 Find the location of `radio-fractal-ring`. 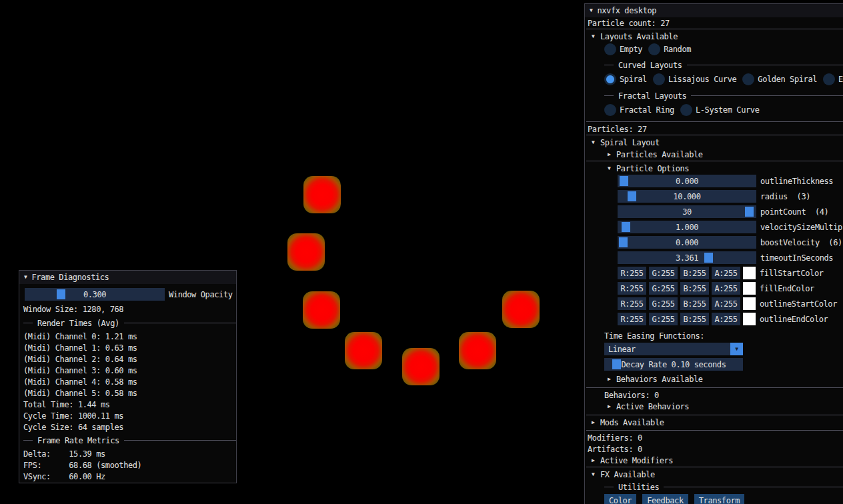

radio-fractal-ring is located at coordinates (610, 110).